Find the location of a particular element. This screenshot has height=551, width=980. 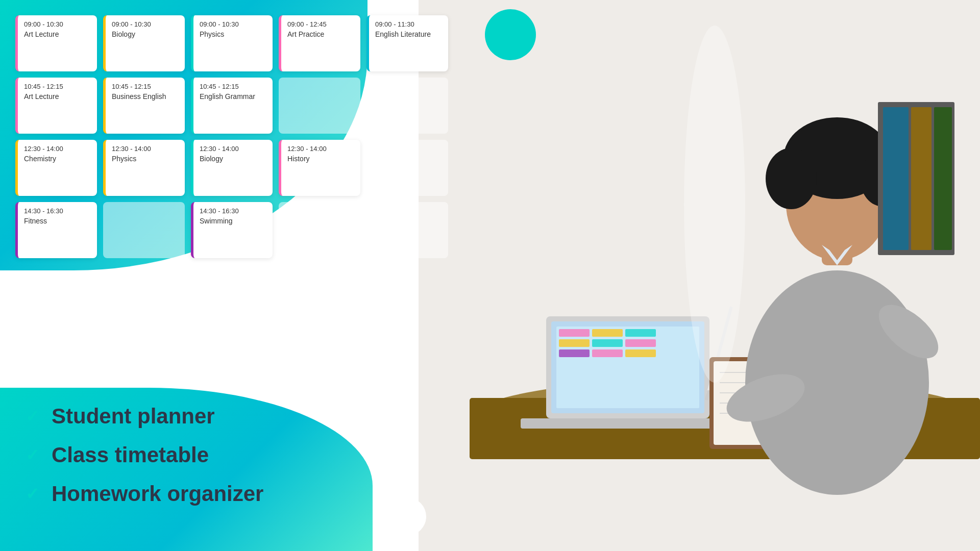

card-time-r1-c0: 10:45 - 12:15 is located at coordinates (57, 87).